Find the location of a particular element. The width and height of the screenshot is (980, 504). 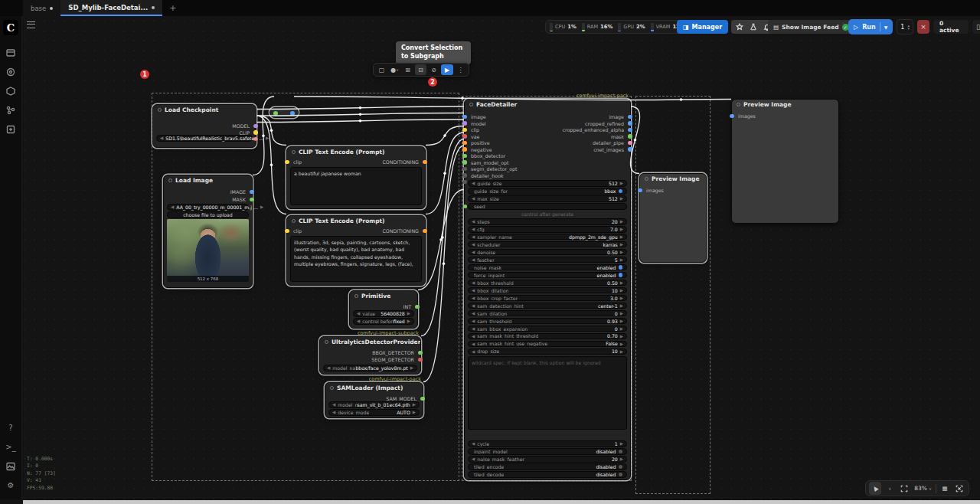

settings-gear-icon: ⚙ is located at coordinates (11, 486).